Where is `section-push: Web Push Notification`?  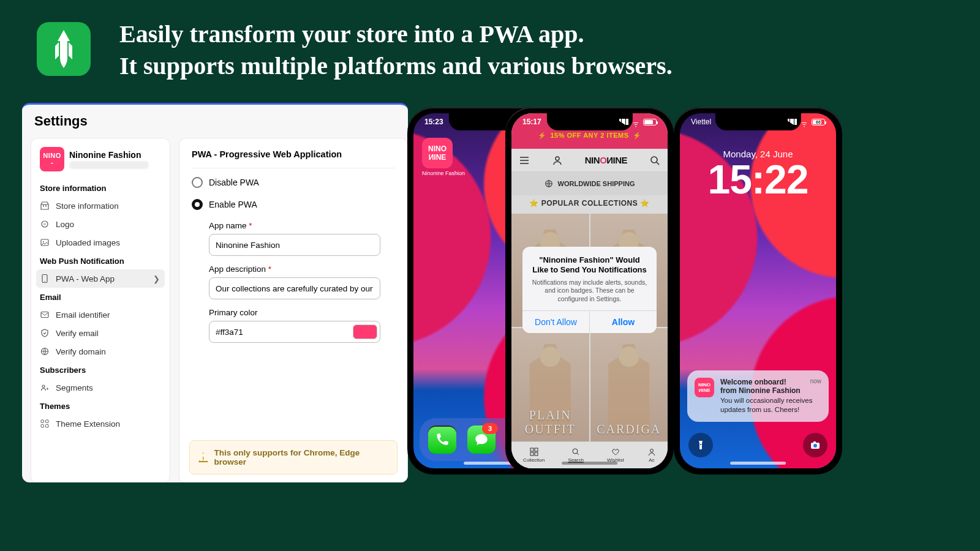 section-push: Web Push Notification is located at coordinates (100, 261).